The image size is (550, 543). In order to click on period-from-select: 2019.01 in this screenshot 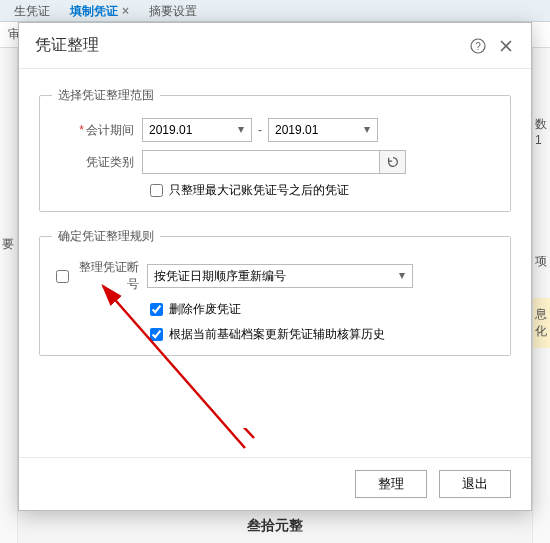, I will do `click(197, 130)`.